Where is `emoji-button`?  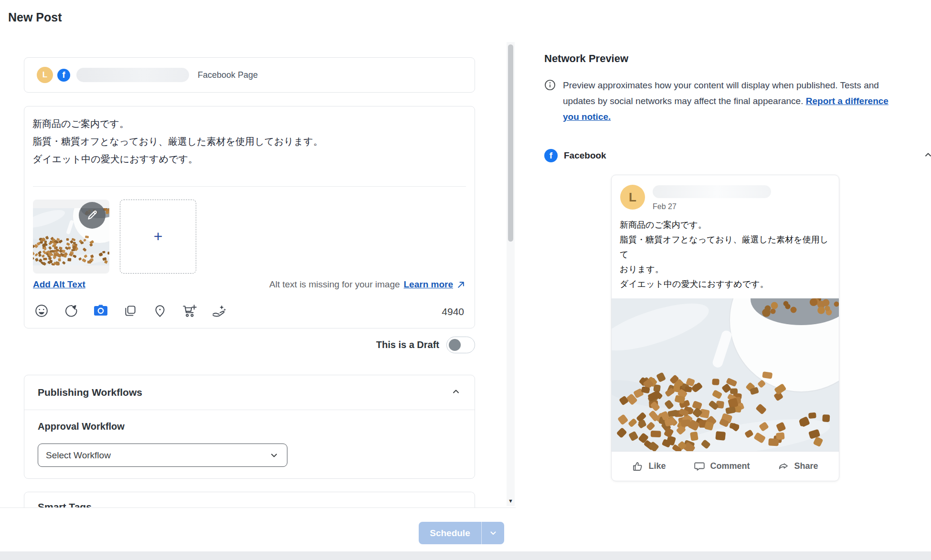
emoji-button is located at coordinates (42, 311).